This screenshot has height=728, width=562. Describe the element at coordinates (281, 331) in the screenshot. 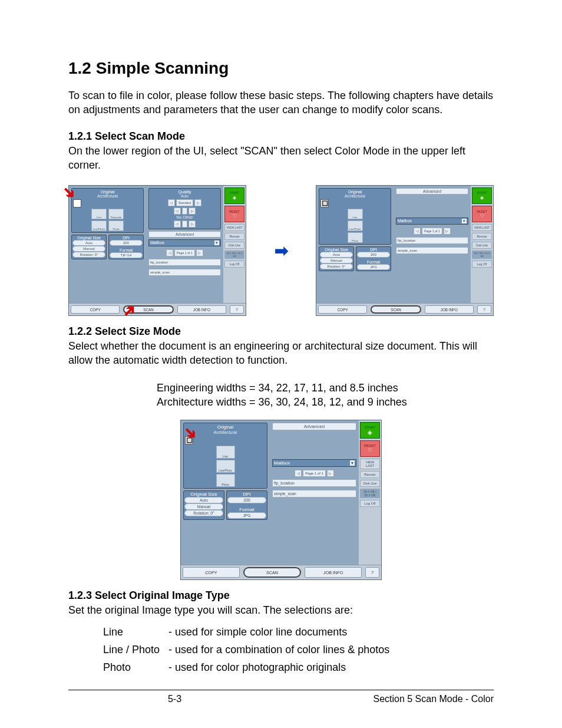

I see `heading-1-2-2: 1.2.2 Select Size Mode` at that location.